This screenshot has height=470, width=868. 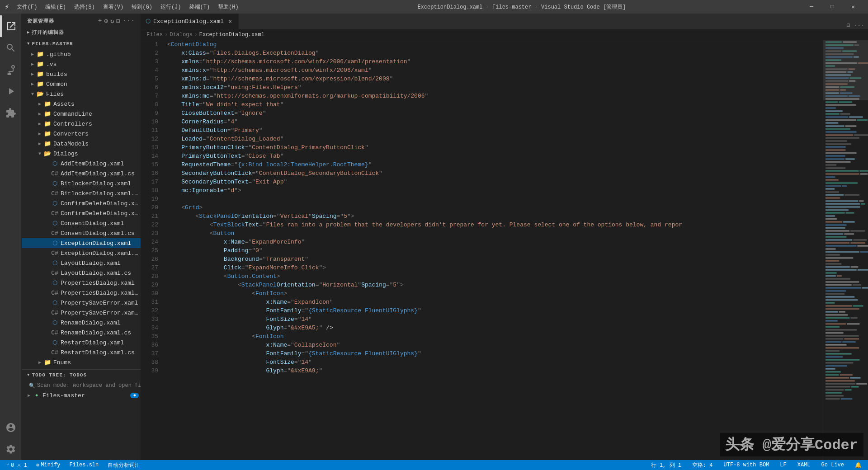 What do you see at coordinates (106, 21) in the screenshot?
I see `new-folder-icon: ⊕` at bounding box center [106, 21].